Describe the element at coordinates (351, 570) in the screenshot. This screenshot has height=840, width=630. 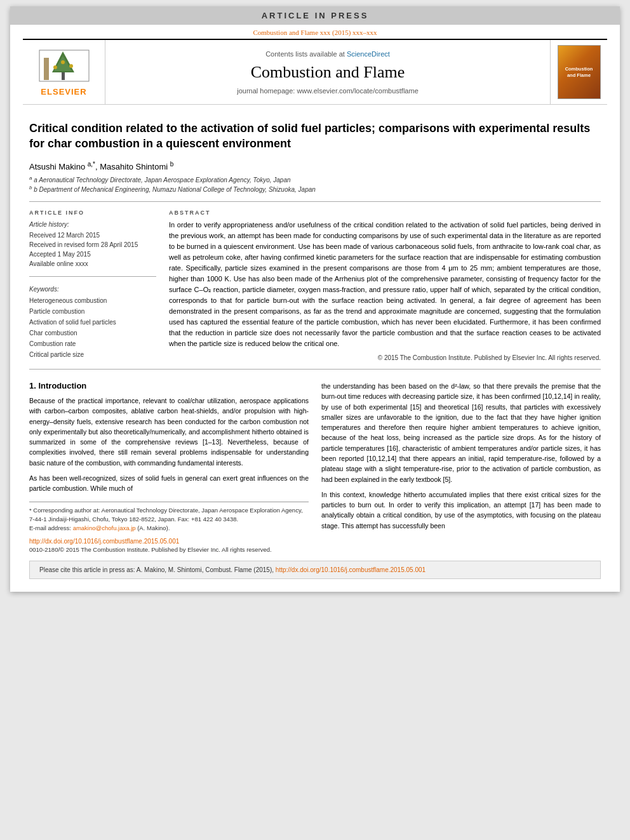
I see `citation-link-text: http://dx.doi.org/10.1016/j.combustflame…` at that location.